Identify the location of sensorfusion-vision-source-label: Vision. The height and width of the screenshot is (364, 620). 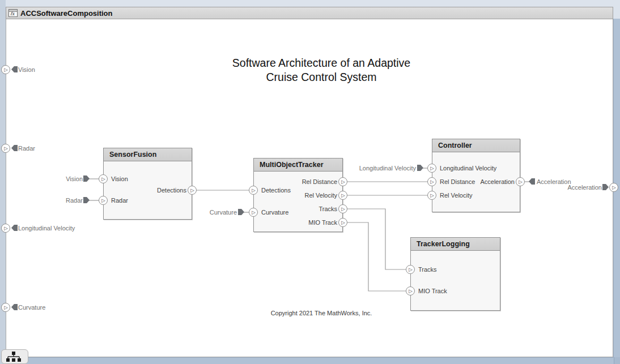
(57, 179).